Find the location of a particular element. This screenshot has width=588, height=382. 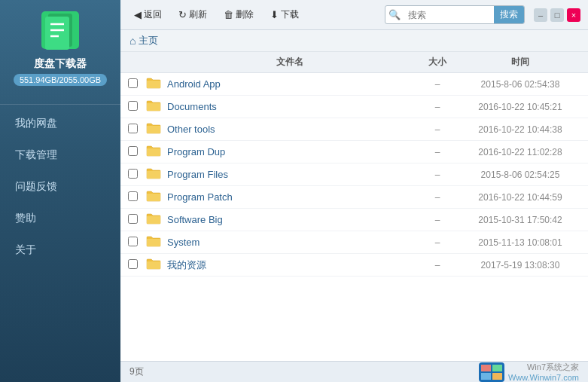

file-row: Program Files – 2015-8-06 02:54:25 is located at coordinates (354, 175).